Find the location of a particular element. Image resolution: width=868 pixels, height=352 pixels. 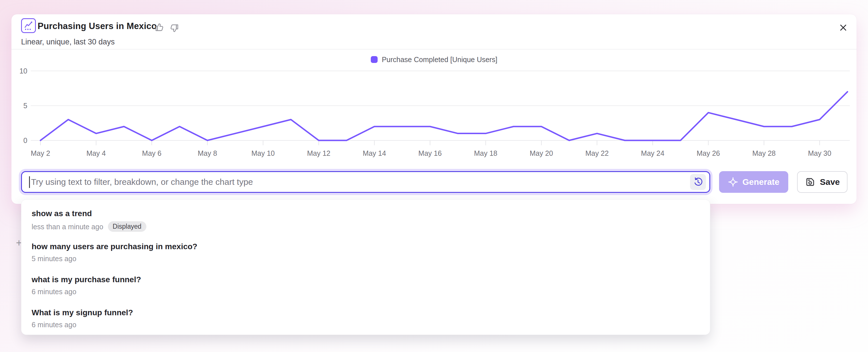

history-item: what is my purchase funnel?6 minutes ago is located at coordinates (366, 286).